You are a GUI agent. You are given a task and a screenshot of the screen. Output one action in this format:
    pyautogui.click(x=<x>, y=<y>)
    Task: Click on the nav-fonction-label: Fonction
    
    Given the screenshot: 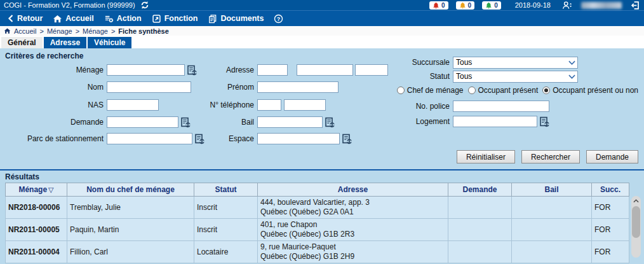 What is the action you would take?
    pyautogui.click(x=182, y=18)
    